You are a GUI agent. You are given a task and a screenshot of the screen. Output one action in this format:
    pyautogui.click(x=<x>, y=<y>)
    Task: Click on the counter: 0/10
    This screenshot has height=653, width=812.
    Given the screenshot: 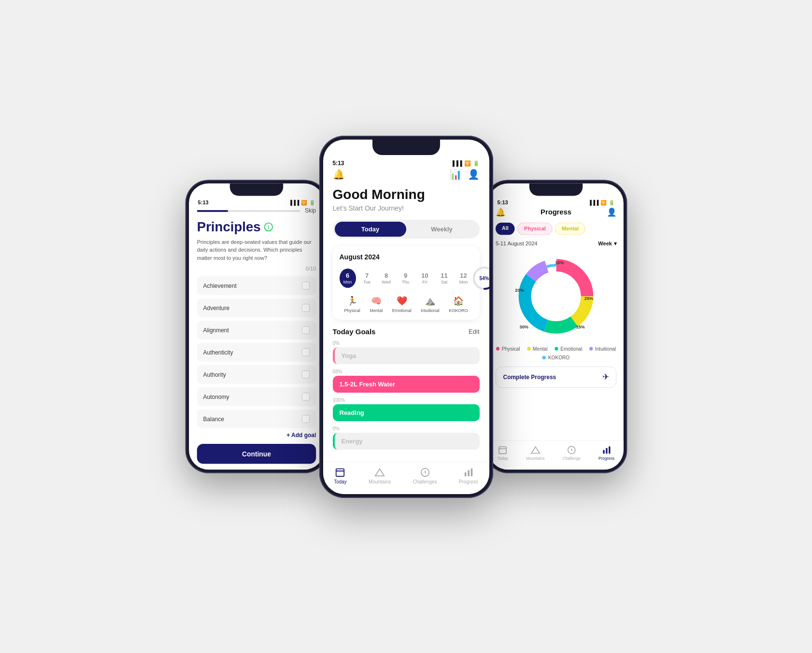 What is the action you would take?
    pyautogui.click(x=256, y=269)
    